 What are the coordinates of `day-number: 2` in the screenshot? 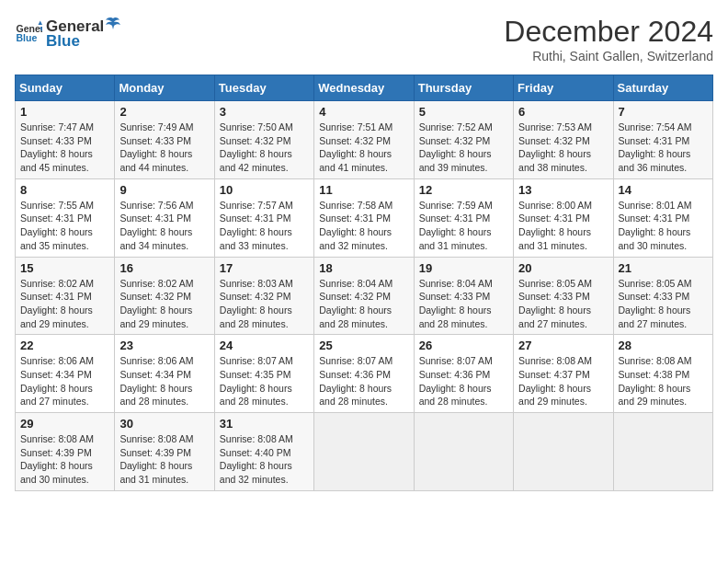 It's located at (164, 112).